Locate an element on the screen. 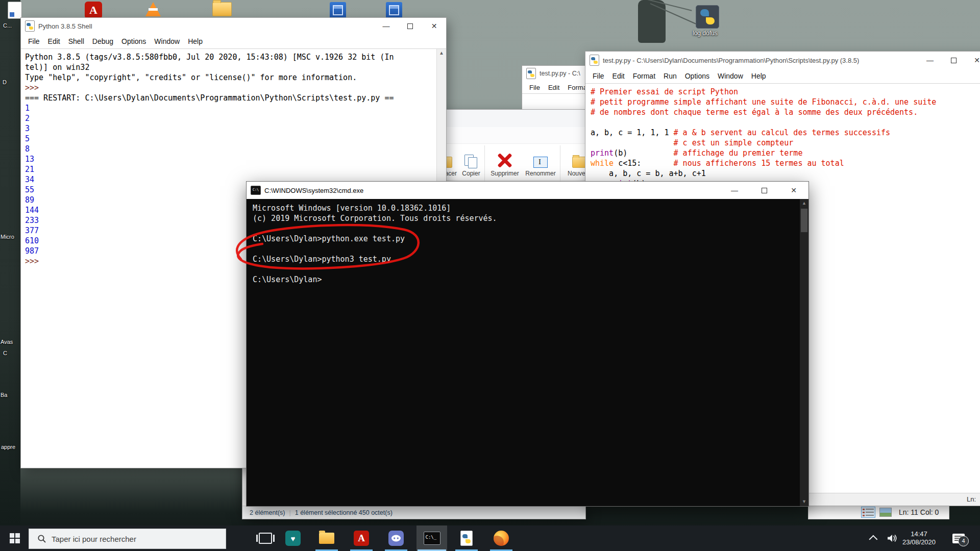 This screenshot has height=551, width=980. firefox-icon is located at coordinates (501, 538).